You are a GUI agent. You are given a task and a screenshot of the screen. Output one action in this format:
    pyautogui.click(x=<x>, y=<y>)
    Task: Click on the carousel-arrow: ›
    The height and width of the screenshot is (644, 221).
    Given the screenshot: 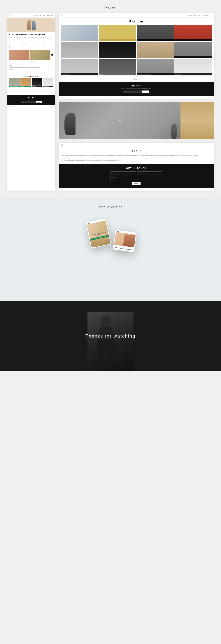 What is the action you would take?
    pyautogui.click(x=52, y=55)
    